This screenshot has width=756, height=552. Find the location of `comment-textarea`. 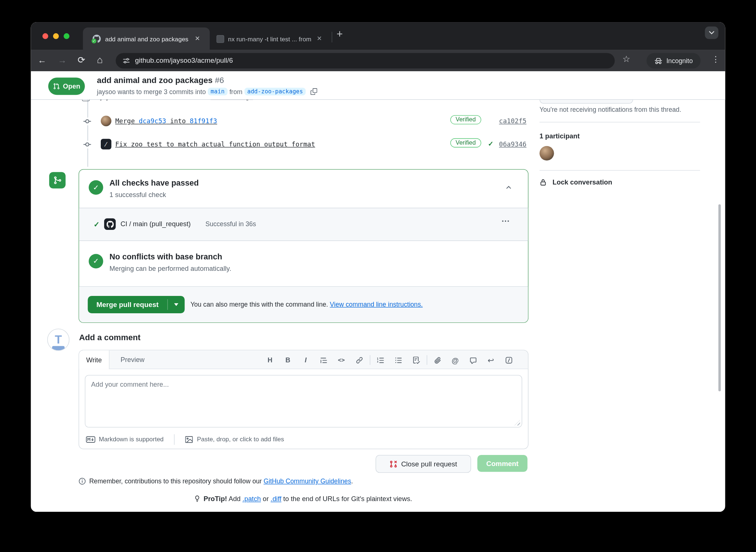

comment-textarea is located at coordinates (303, 401).